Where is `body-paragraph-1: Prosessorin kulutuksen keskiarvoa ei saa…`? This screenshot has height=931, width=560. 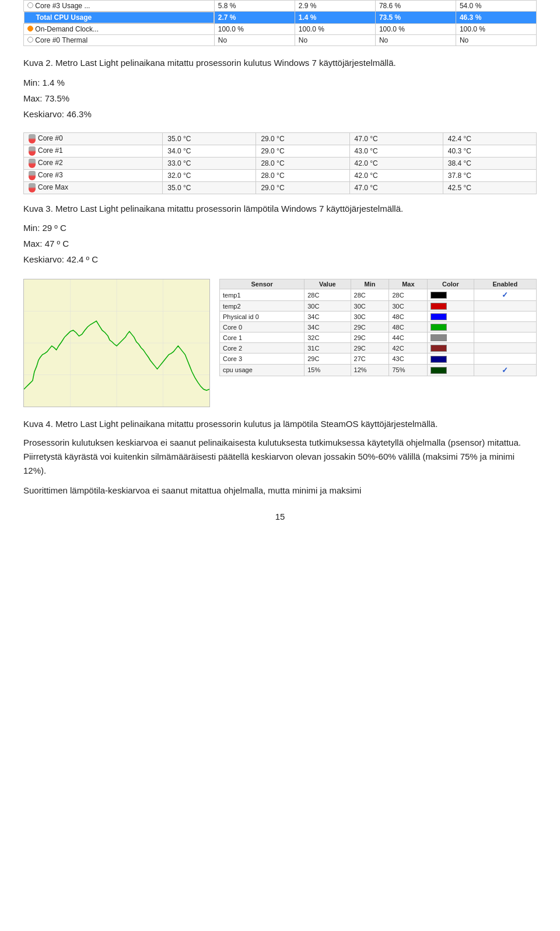
body-paragraph-1: Prosessorin kulutuksen keskiarvoa ei saa… is located at coordinates (280, 457).